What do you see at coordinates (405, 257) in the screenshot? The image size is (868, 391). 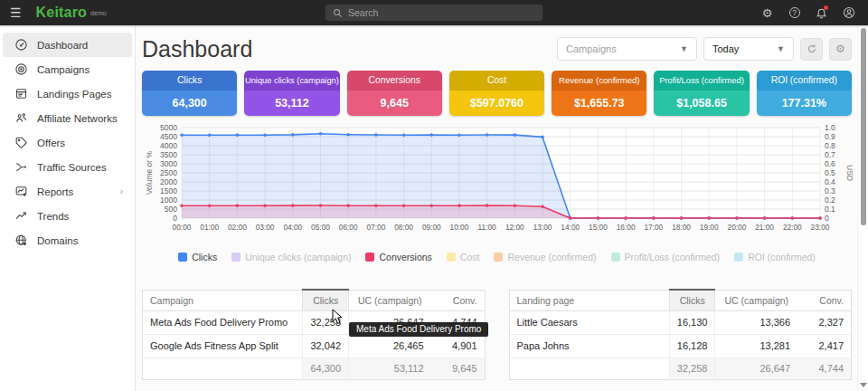 I see `legend-label: Conversions` at bounding box center [405, 257].